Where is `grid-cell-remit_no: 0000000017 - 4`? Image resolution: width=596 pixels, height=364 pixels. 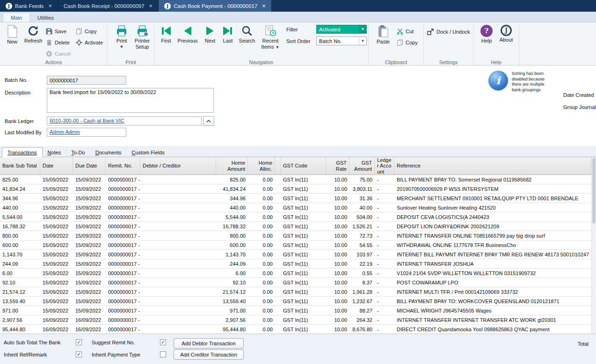
grid-cell-remit_no: 0000000017 - 4 is located at coordinates (123, 189).